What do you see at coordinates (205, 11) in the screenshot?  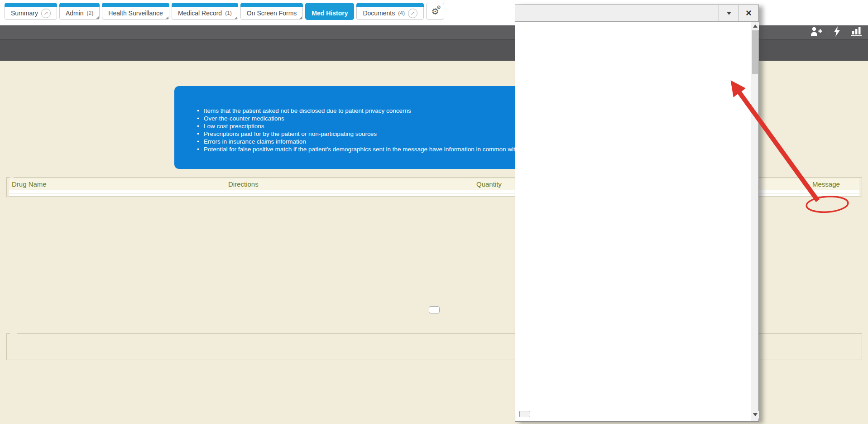 I see `tab-medical-record: Medical Record(1)` at bounding box center [205, 11].